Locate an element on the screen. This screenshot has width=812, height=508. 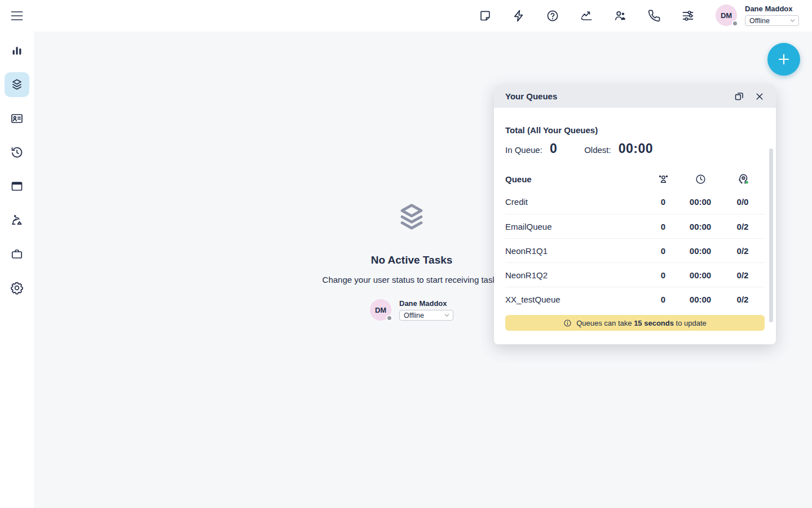
in-queue-value: 0 is located at coordinates (554, 149).